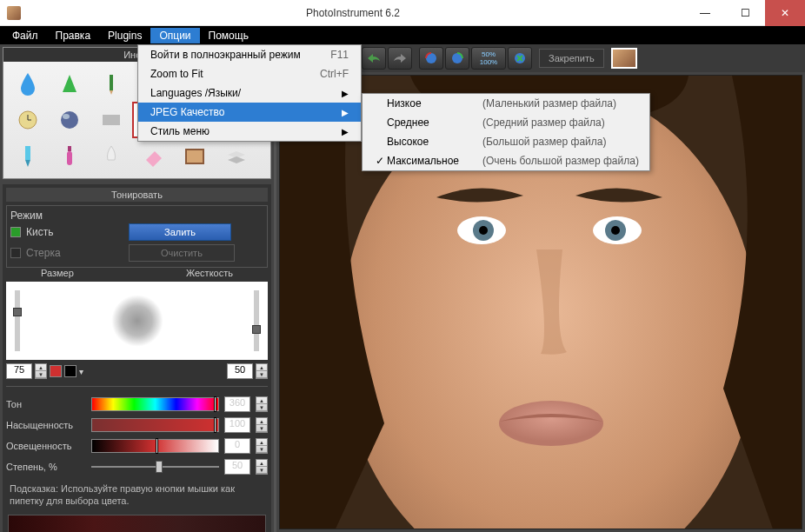 The image size is (805, 532). I want to click on clear-button: Очистить, so click(182, 253).